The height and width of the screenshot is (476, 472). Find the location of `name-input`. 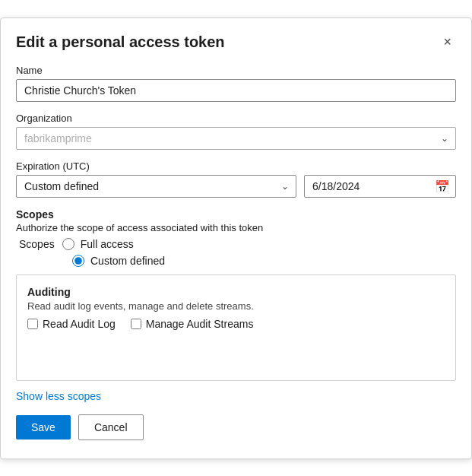

name-input is located at coordinates (236, 90).